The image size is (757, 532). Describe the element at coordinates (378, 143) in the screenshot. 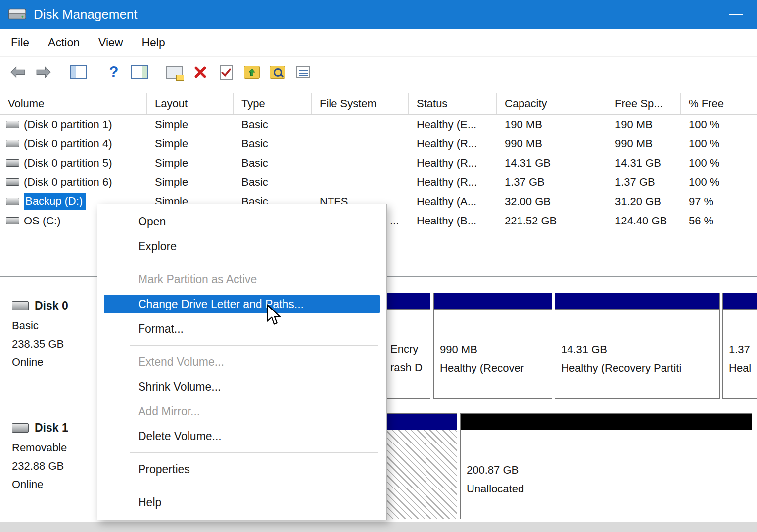

I see `row-disk0-partition-4: (Disk 0 partition 4) Simple Basic Health…` at that location.